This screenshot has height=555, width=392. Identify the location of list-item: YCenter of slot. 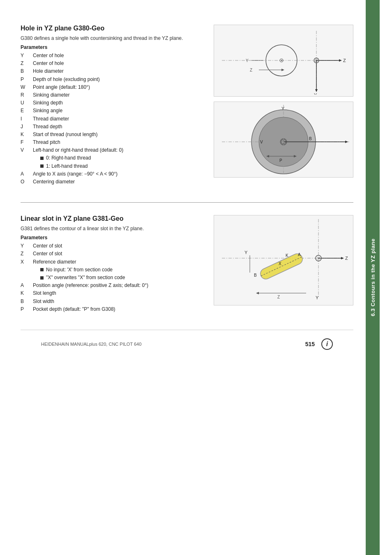
(113, 246).